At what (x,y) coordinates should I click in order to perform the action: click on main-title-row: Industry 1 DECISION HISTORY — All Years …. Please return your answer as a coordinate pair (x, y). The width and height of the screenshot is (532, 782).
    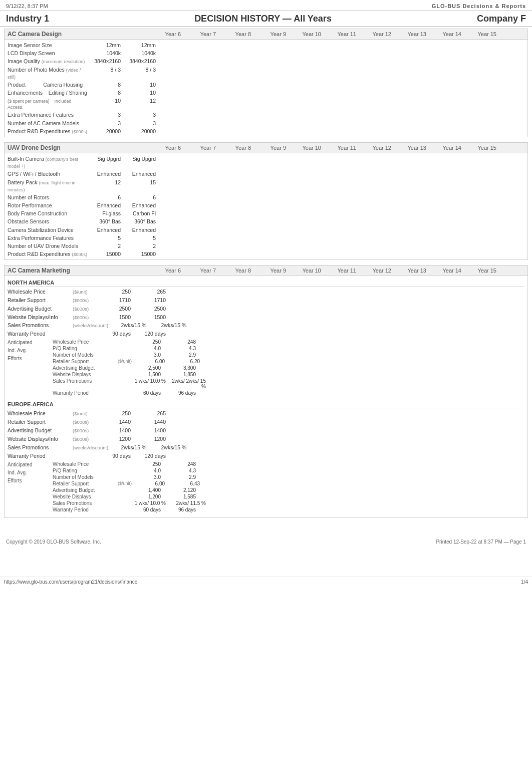
    Looking at the image, I should click on (266, 19).